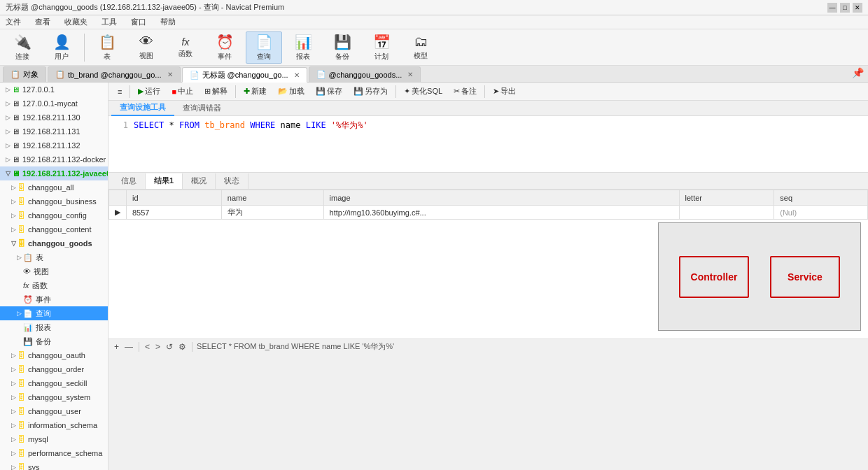 This screenshot has width=868, height=470. I want to click on sidebar-item-7: ▷ 🗄 changgou_all, so click(54, 187).